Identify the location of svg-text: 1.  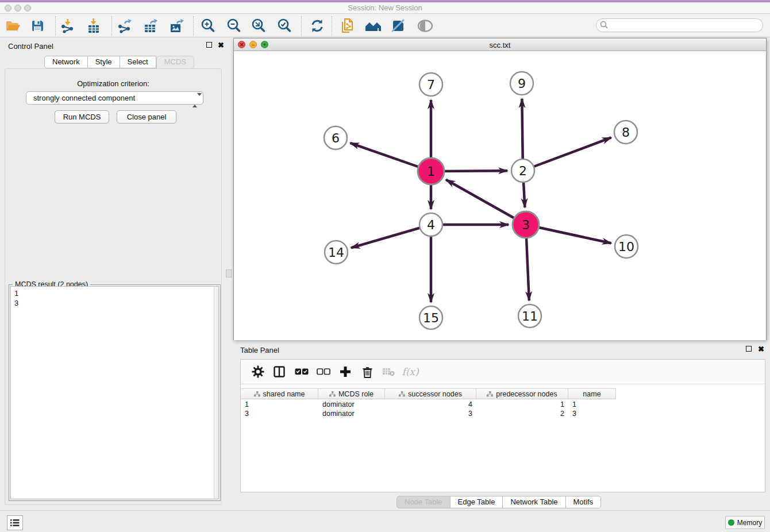
(431, 171).